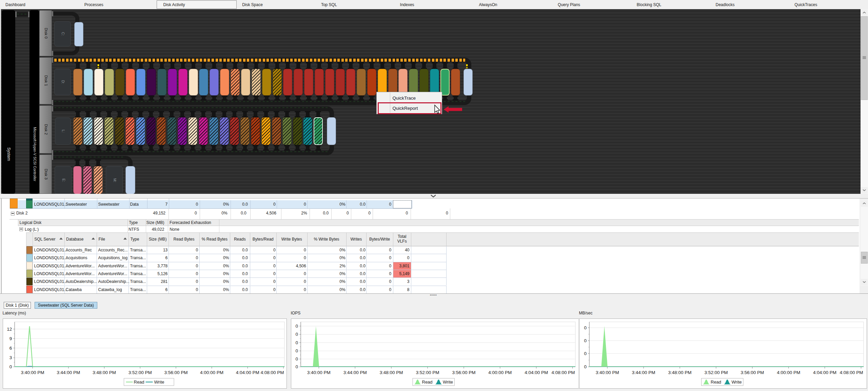 The width and height of the screenshot is (868, 391). What do you see at coordinates (11, 358) in the screenshot?
I see `svg-text: 3` at bounding box center [11, 358].